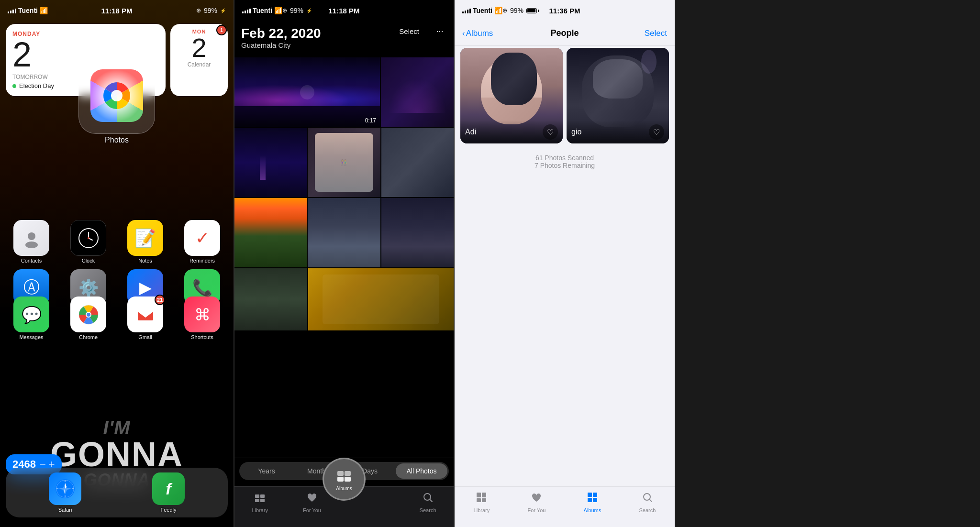 The image size is (980, 527). I want to click on photo-couple-outdoor, so click(417, 163).